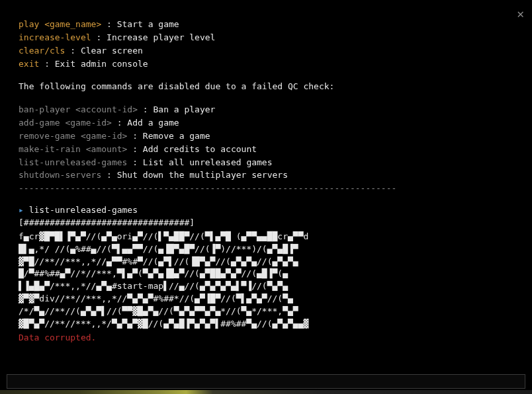 The height and width of the screenshot is (394, 532). I want to click on command-help-line: increase-level : Increase player level, so click(266, 38).